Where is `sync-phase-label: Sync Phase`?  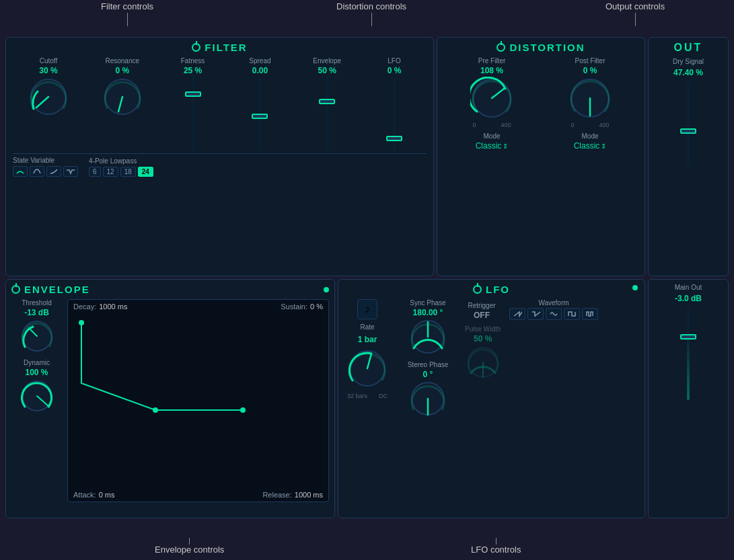
sync-phase-label: Sync Phase is located at coordinates (428, 303).